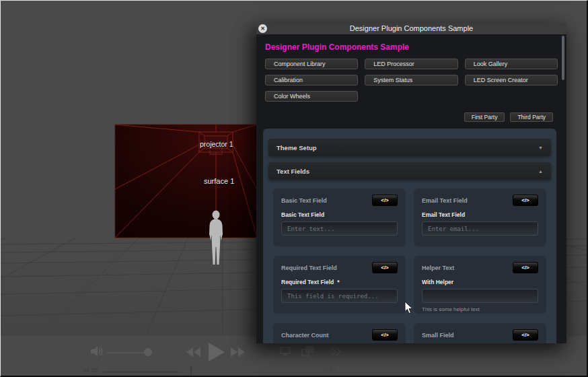 This screenshot has width=588, height=377. What do you see at coordinates (531, 117) in the screenshot?
I see `third-party-button: Third Party` at bounding box center [531, 117].